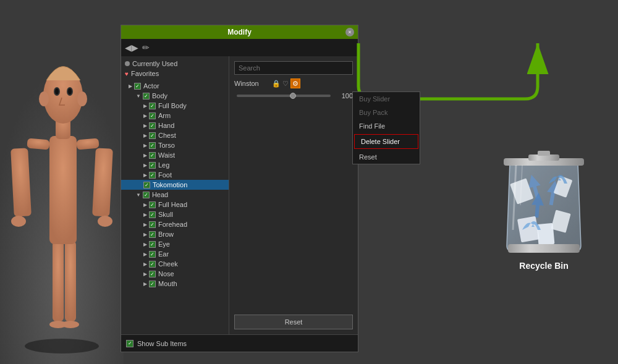 Image resolution: width=618 pixels, height=364 pixels. Describe the element at coordinates (284, 96) in the screenshot. I see `slider-track` at that location.